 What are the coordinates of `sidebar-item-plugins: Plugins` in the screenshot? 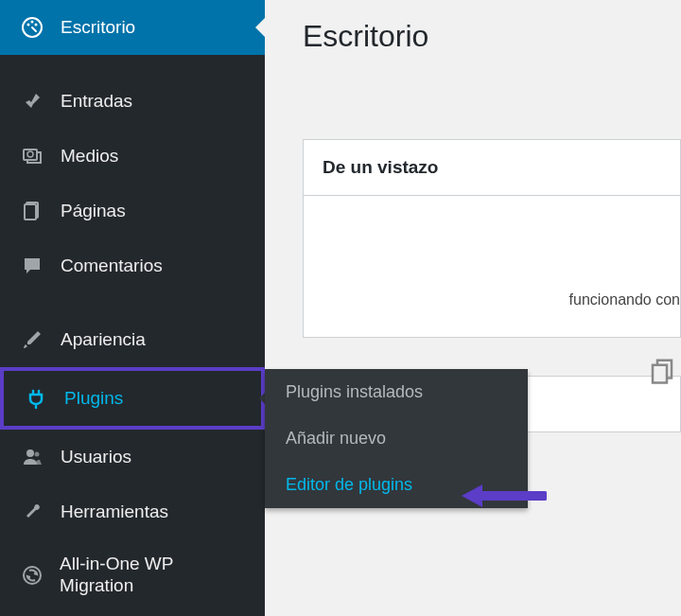 It's located at (132, 398).